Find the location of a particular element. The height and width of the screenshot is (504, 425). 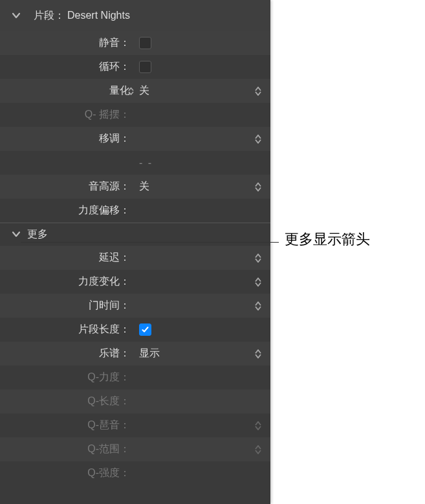

delay-stepper-icon is located at coordinates (258, 258).